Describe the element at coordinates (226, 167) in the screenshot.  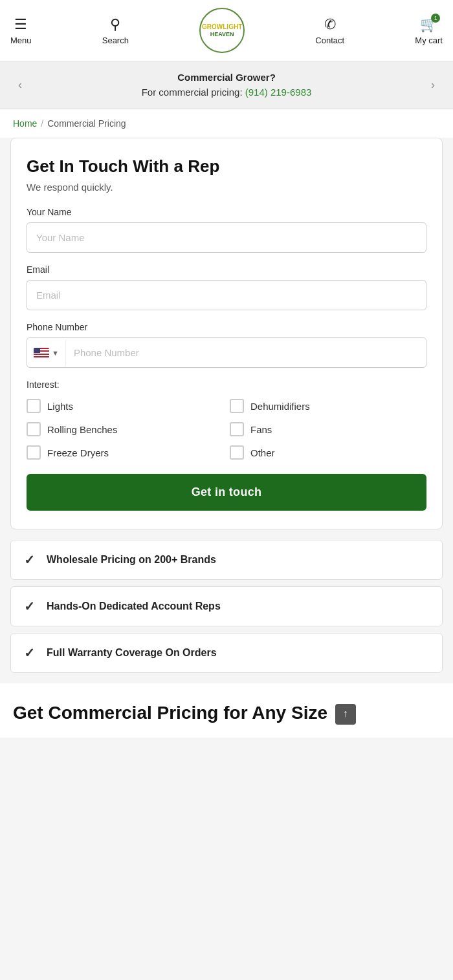
I see `form-title: Get In Touch With a Rep` at that location.